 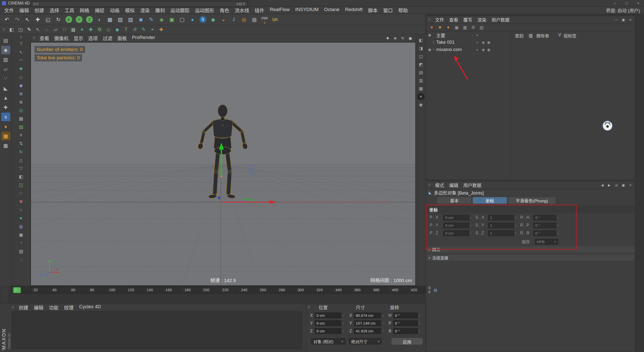 I want to click on quarter-tool-icon: ◔, so click(x=21, y=243).